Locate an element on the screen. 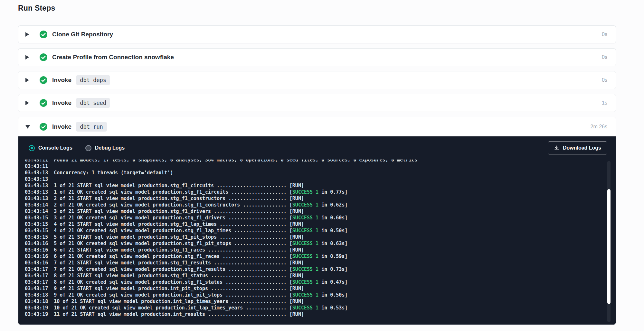 This screenshot has width=644, height=331. step-row-dbt-run: Invoke dbt run 2m 26s is located at coordinates (317, 127).